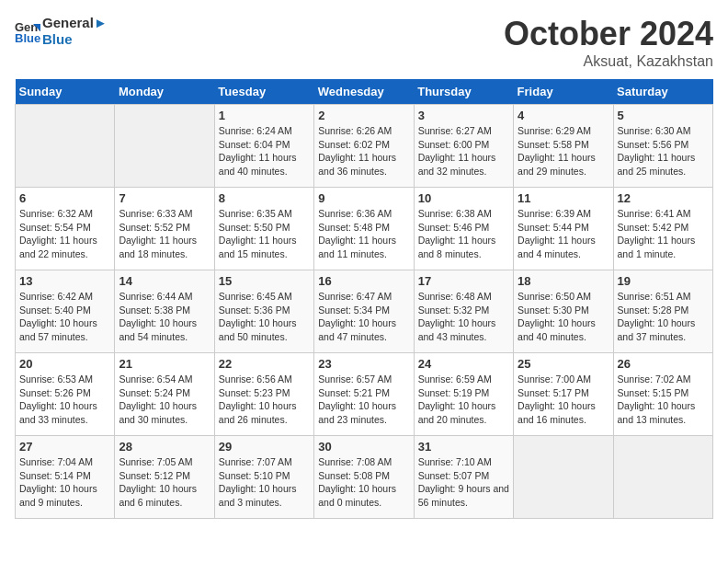  I want to click on day-info: Sunrise: 6:53 AMSunset: 5:26 PMDaylight:…, so click(64, 399).